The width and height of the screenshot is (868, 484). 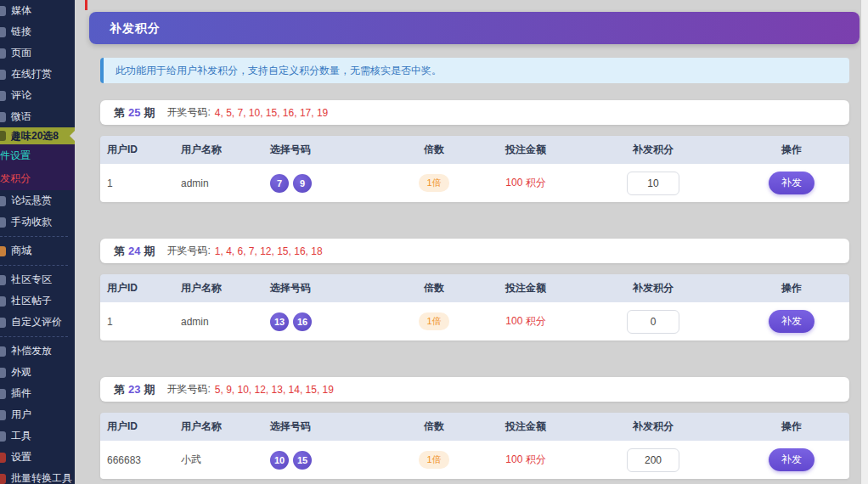 I want to click on sidebar: 媒体 链接 页面 在线打赏 评论 微语 趣味20选8 件设置 发积分 论坛悬赏 …, so click(x=37, y=242).